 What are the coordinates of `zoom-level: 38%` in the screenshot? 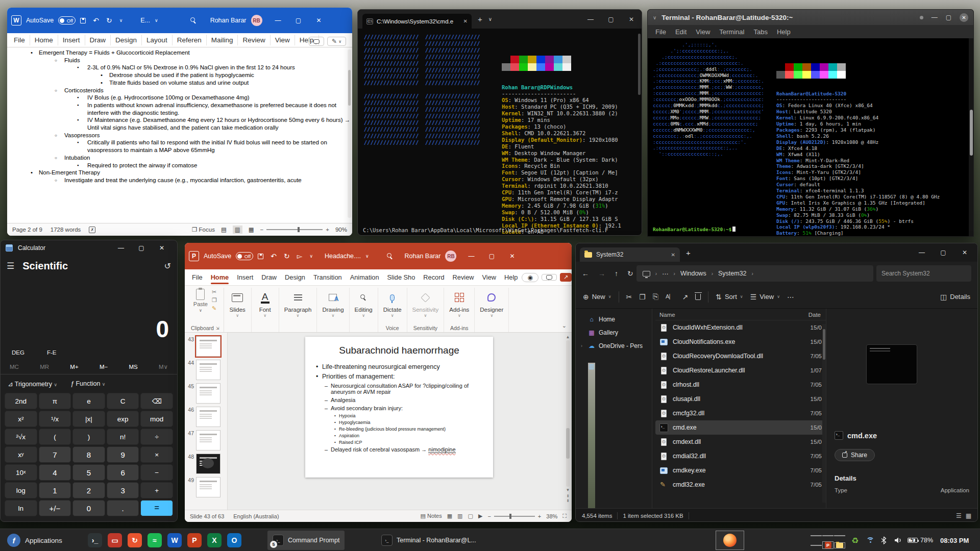 It's located at (552, 516).